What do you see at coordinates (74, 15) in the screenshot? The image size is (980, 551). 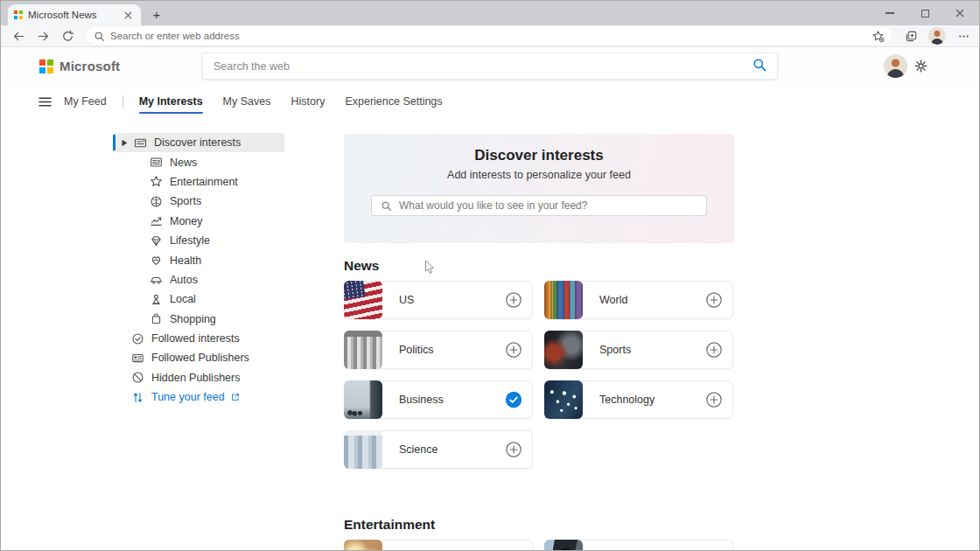 I see `browser-tab: Microsoft News` at bounding box center [74, 15].